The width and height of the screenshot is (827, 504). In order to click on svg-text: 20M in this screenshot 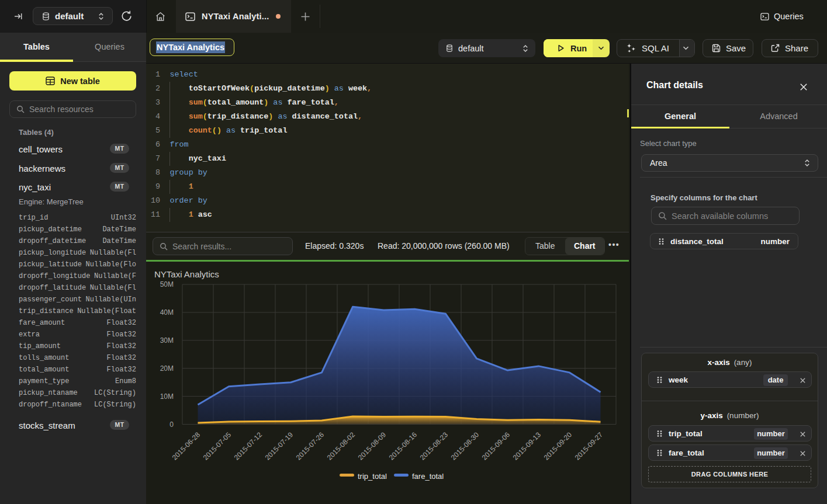, I will do `click(167, 369)`.